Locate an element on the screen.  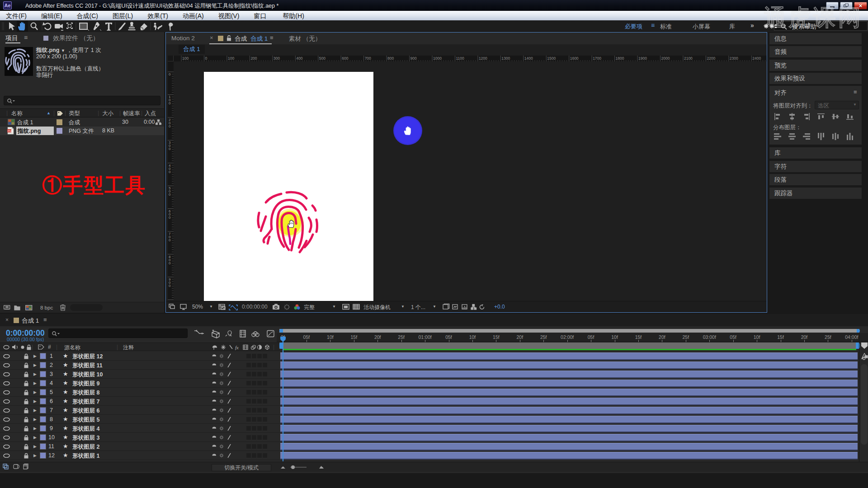
svg-text: 2400 is located at coordinates (757, 58).